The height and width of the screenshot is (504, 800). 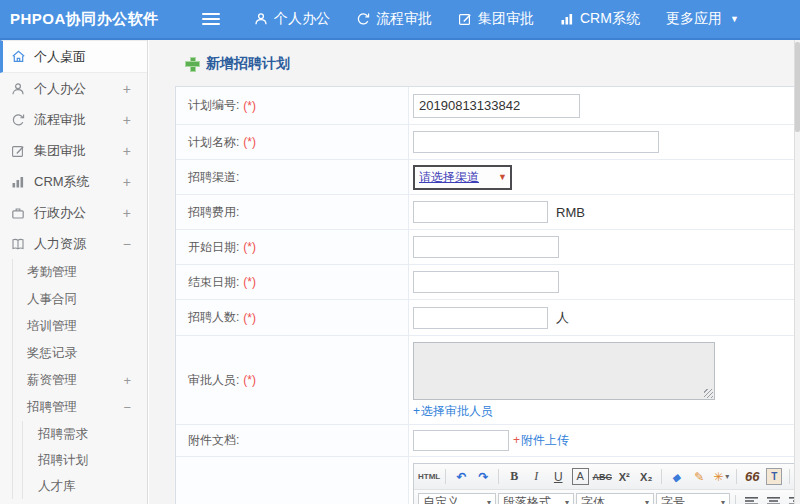 I want to click on sidebar-item-personnel-contract: 人事合同, so click(x=80, y=300).